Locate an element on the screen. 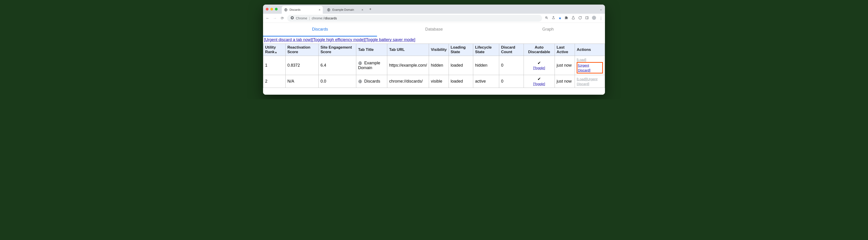  col-auto-discardable: Auto Discardable is located at coordinates (539, 50).